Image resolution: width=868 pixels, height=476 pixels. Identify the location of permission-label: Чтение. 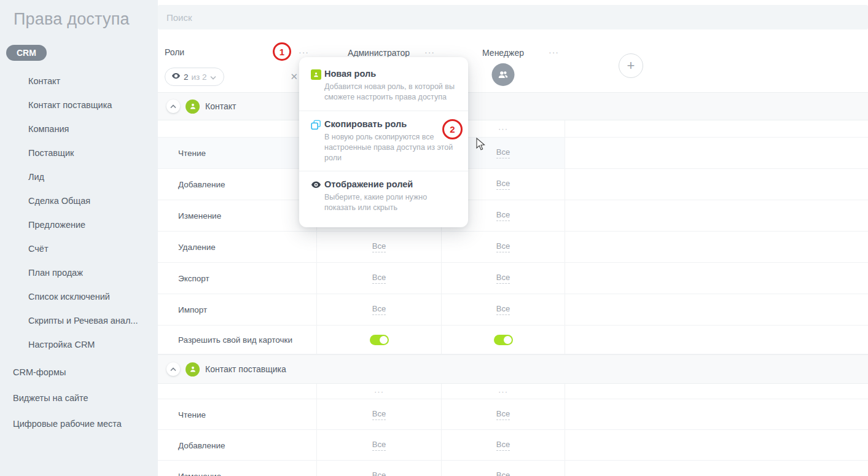
(192, 154).